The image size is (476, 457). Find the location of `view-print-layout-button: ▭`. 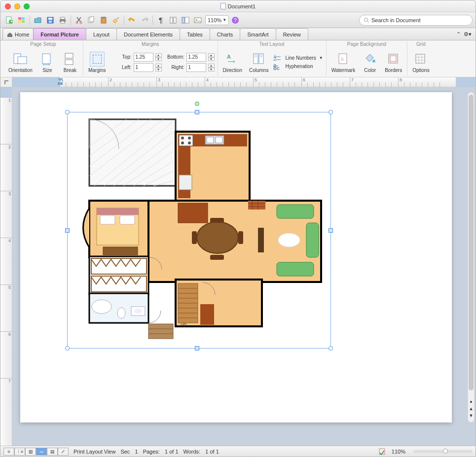

view-print-layout-button: ▭ is located at coordinates (41, 452).